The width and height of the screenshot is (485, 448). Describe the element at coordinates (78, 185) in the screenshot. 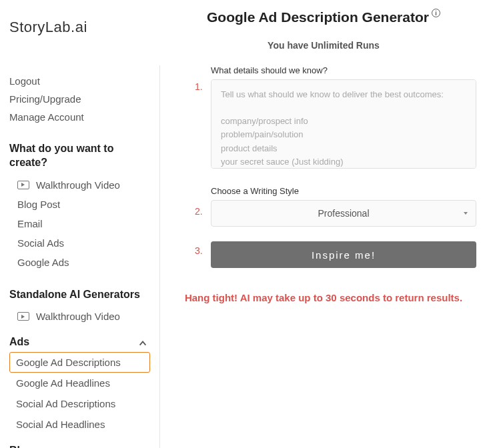

I see `walkthrough-label: Walkthrough Video` at that location.